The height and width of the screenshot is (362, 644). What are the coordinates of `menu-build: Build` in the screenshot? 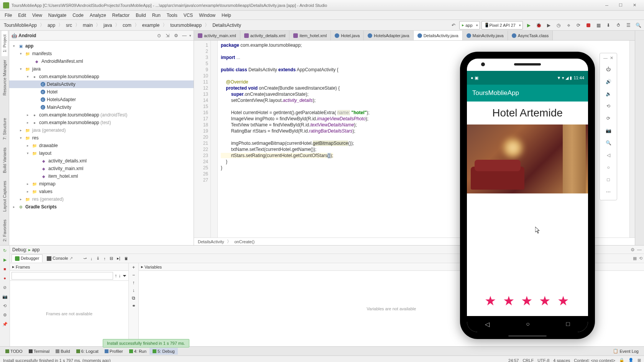 It's located at (141, 15).